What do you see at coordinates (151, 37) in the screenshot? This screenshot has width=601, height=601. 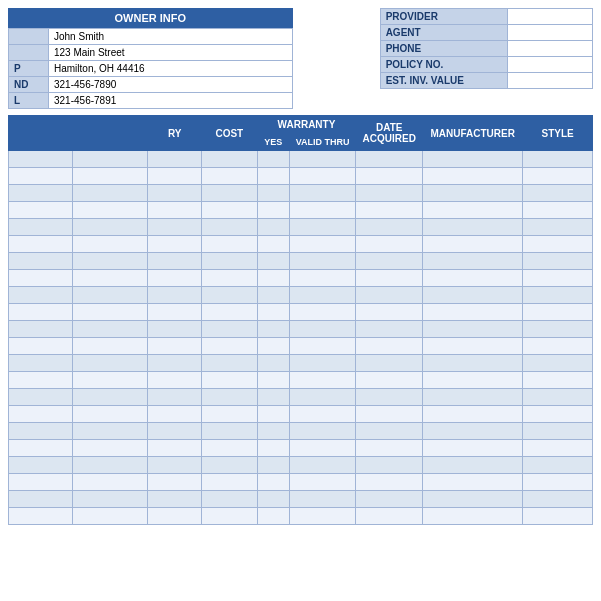 I see `owner-row-1: John Smith` at bounding box center [151, 37].